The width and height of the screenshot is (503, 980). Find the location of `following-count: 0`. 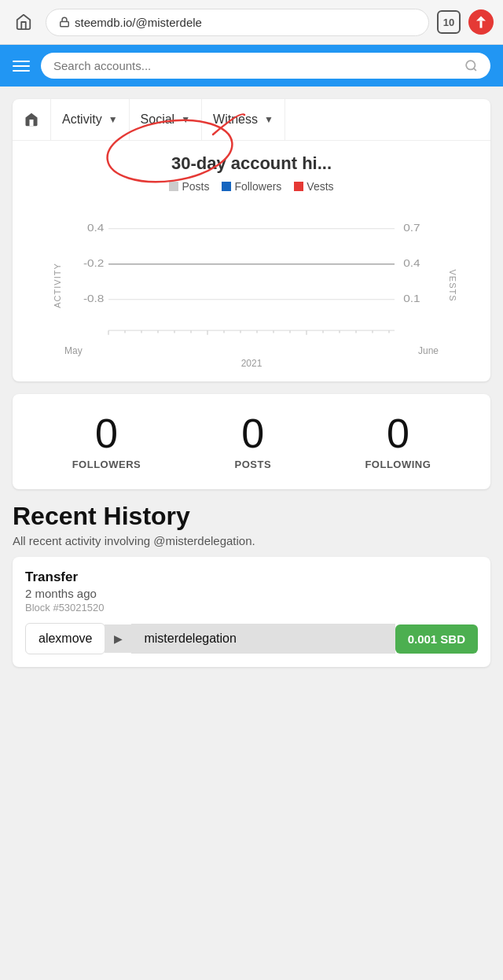

following-count: 0 is located at coordinates (398, 433).